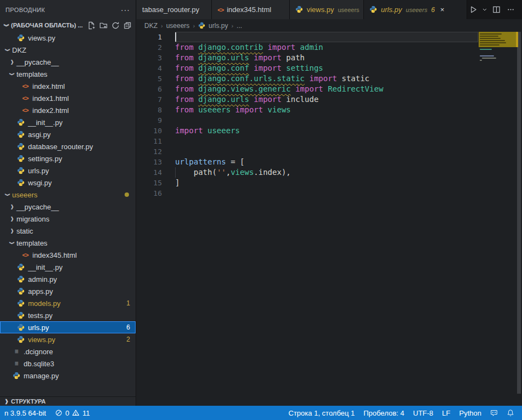 The height and width of the screenshot is (420, 522). I want to click on tree-item-index2-html: <>index2.html, so click(68, 110).